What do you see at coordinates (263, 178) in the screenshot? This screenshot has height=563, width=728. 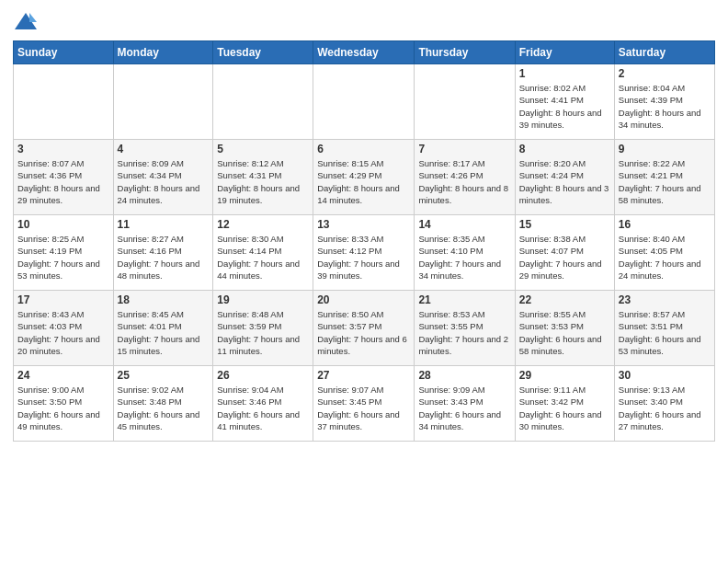 I see `calendar-cell: 5Sunrise: 8:12 AM Sunset: 4:31 PM Daylig…` at bounding box center [263, 178].